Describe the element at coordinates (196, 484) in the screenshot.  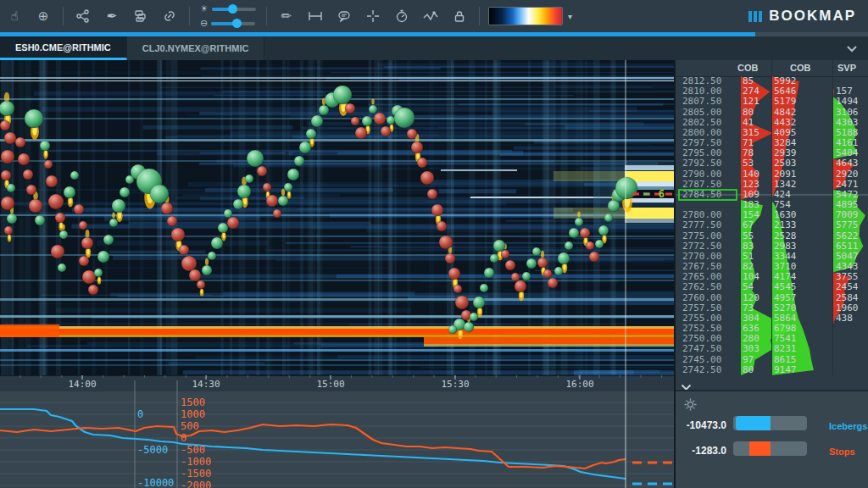
I see `stops-axis-label: -2000` at that location.